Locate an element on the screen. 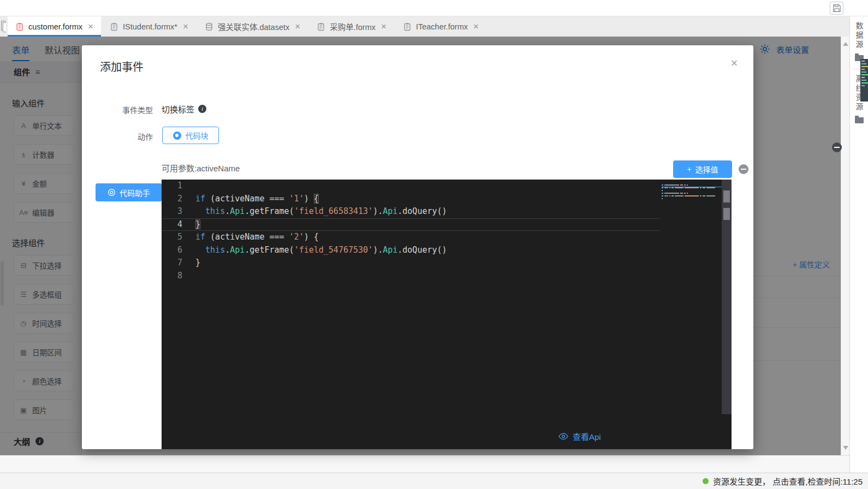  file-tabs: customer.formx×IStudent.formx*×强关联实体.dat… is located at coordinates (248, 26).